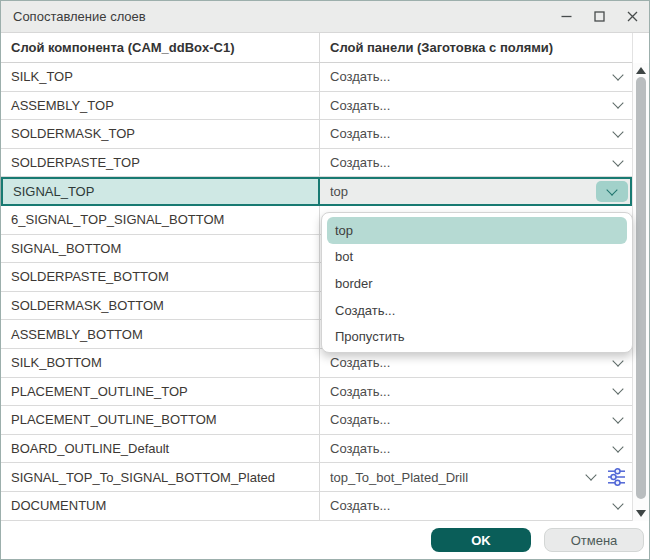 The image size is (650, 560). I want to click on component-layer-cell: PLACEMENT_OUTLINE_BOTTOM, so click(160, 420).